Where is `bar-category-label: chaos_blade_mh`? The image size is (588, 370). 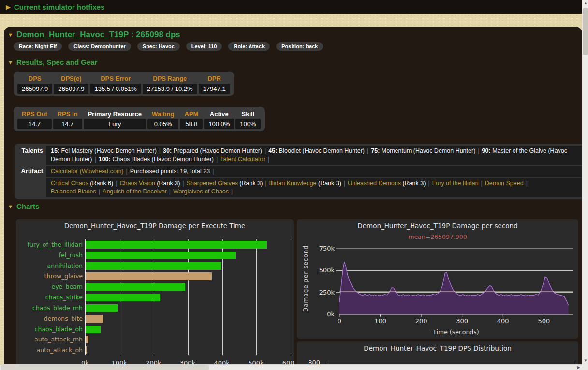 bar-category-label: chaos_blade_mh is located at coordinates (50, 308).